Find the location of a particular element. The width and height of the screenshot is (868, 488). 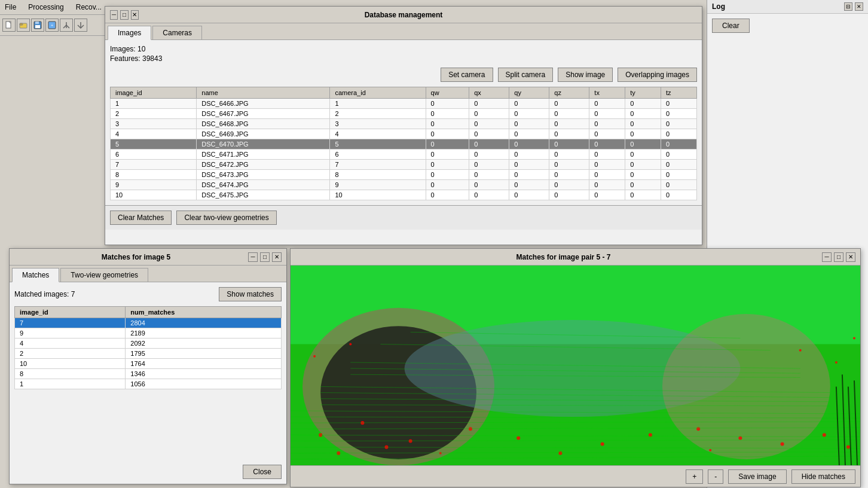

db-action-buttons: Set camera Split camera Show image Overl… is located at coordinates (404, 75).